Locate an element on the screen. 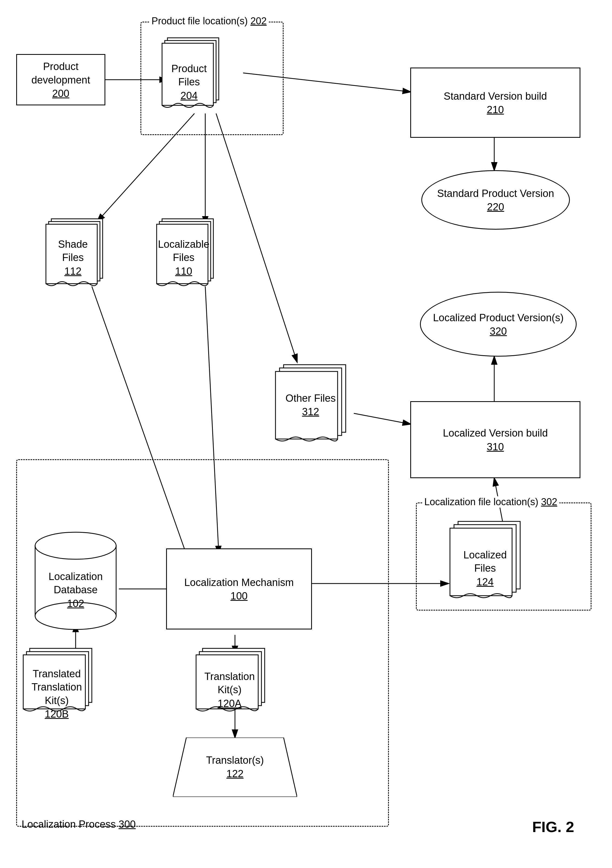 The height and width of the screenshot is (868, 612). standard-product-version-id: 220 is located at coordinates (495, 207).